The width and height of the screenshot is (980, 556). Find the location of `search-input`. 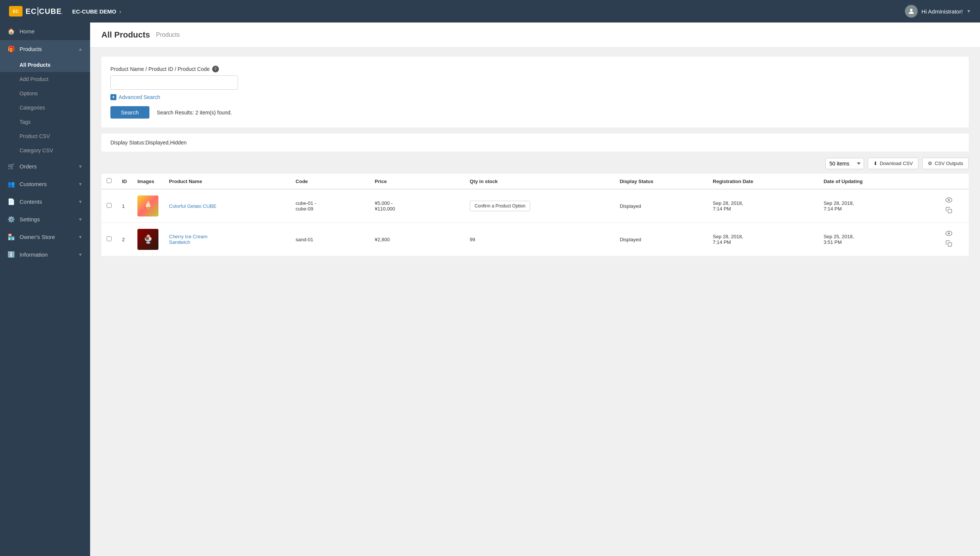

search-input is located at coordinates (174, 82).